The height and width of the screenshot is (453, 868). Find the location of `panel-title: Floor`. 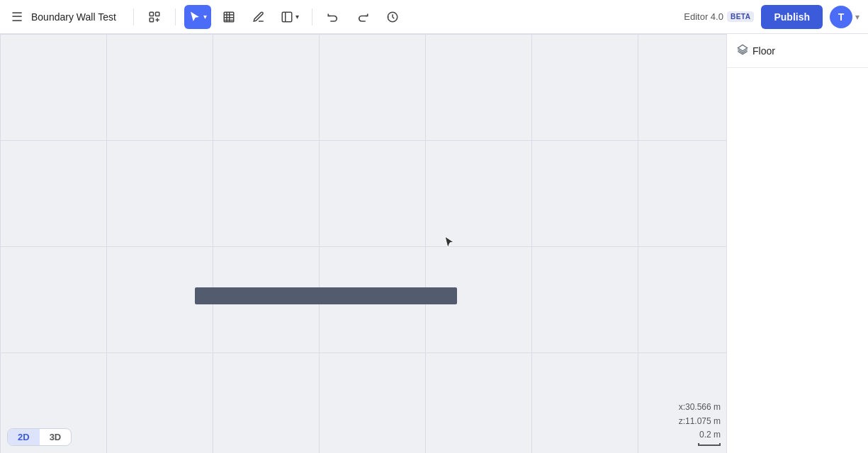

panel-title: Floor is located at coordinates (764, 51).